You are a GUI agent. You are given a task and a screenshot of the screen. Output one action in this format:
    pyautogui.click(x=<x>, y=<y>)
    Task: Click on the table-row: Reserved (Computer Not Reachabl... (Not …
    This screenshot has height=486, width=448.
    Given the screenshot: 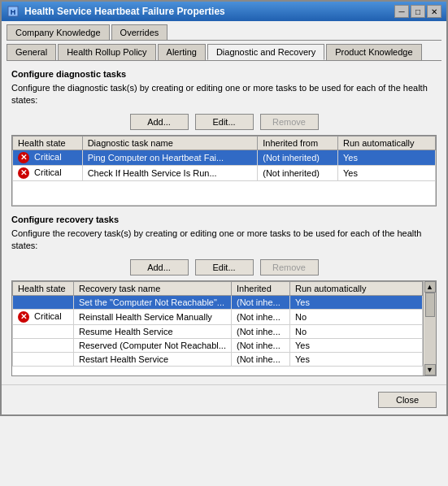 What is the action you would take?
    pyautogui.click(x=218, y=345)
    